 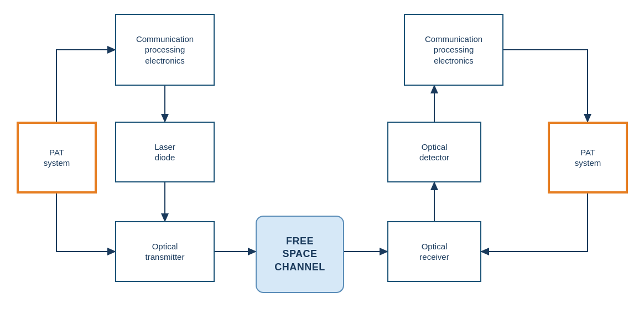 I want to click on right-comm-label: Communicationprocessingelectronics, so click(x=454, y=50).